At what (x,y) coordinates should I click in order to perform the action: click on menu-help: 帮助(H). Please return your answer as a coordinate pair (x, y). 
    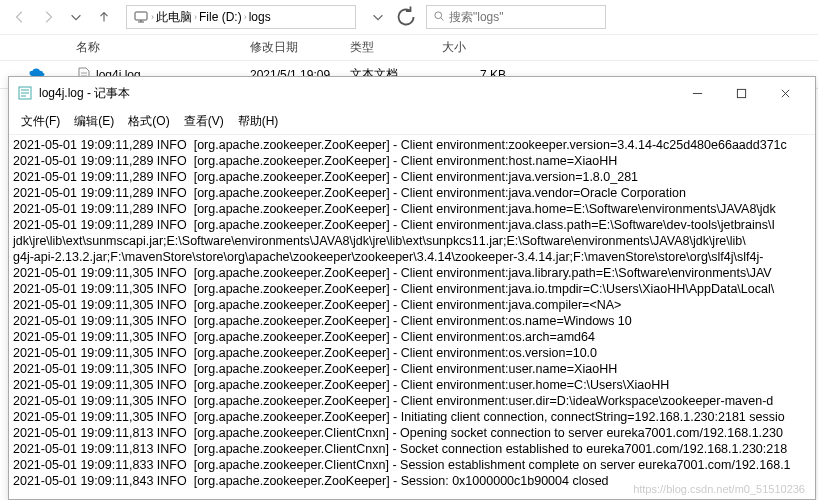
    Looking at the image, I should click on (258, 122).